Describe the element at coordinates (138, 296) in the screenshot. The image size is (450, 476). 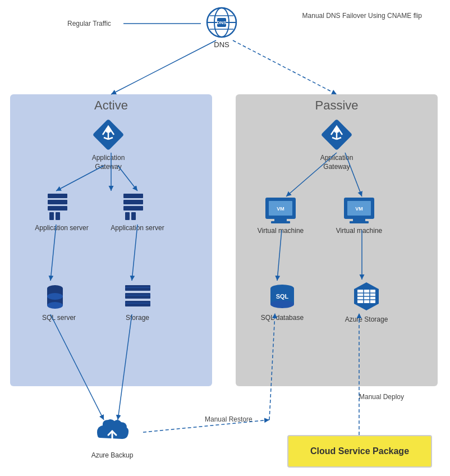
I see `storage-icon` at that location.